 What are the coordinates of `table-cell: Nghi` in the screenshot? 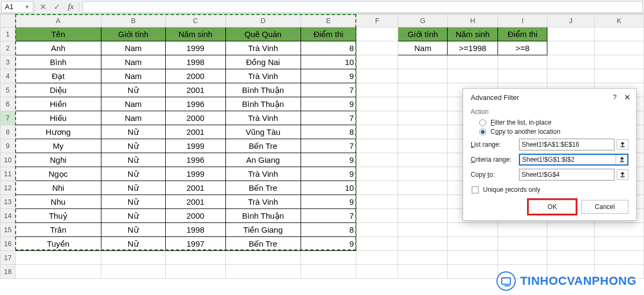 It's located at (58, 160).